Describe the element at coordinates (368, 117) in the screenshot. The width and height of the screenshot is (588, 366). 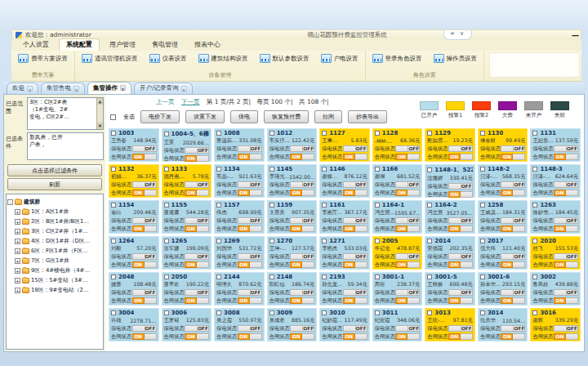
I see `toolbar-button-5: 抄表导出` at that location.